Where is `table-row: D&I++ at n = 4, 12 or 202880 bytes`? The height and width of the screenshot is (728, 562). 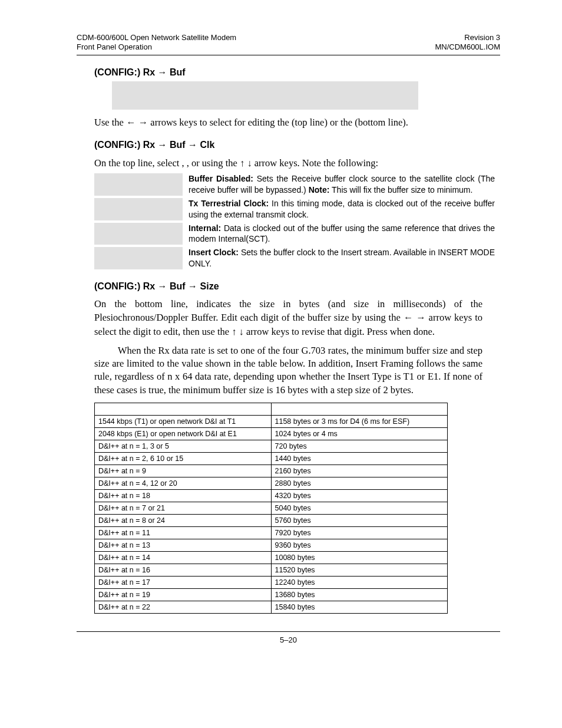 table-row: D&I++ at n = 4, 12 or 202880 bytes is located at coordinates (271, 483).